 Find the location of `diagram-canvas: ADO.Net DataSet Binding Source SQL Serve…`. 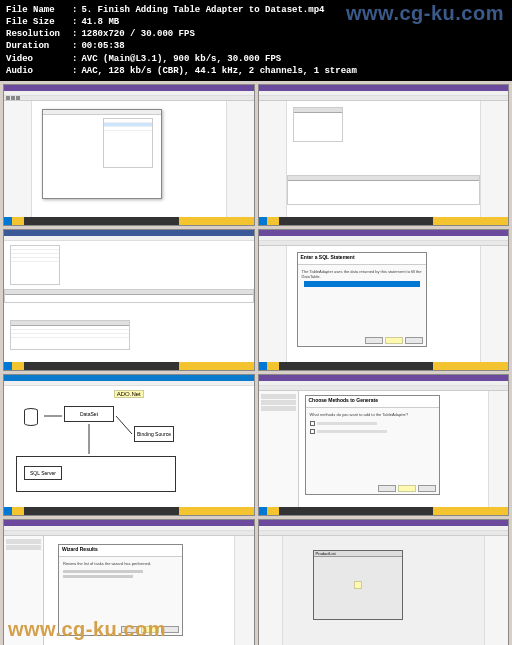

diagram-canvas: ADO.Net DataSet Binding Source SQL Serve… is located at coordinates (129, 446).